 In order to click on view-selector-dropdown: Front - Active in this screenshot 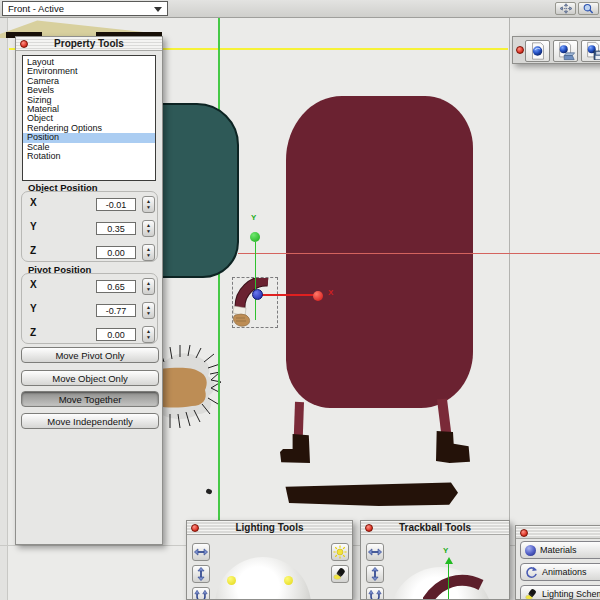, I will do `click(85, 8)`.